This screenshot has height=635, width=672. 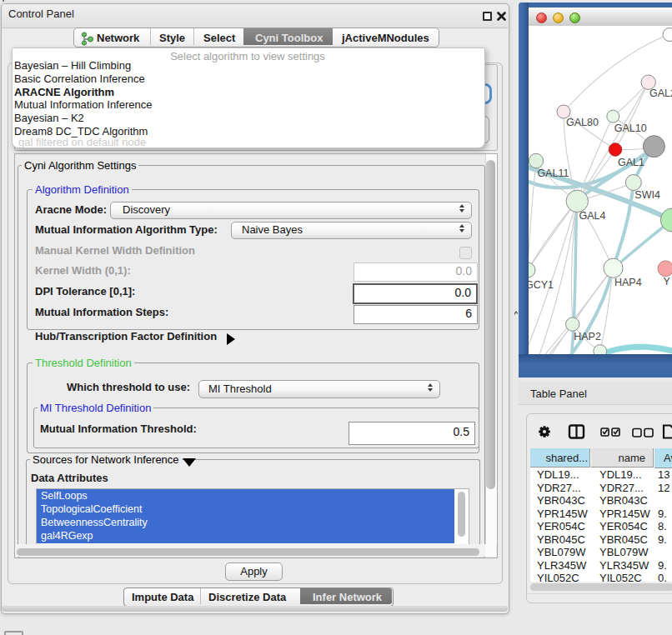 What do you see at coordinates (593, 216) in the screenshot?
I see `svg-text: GAL4` at bounding box center [593, 216].